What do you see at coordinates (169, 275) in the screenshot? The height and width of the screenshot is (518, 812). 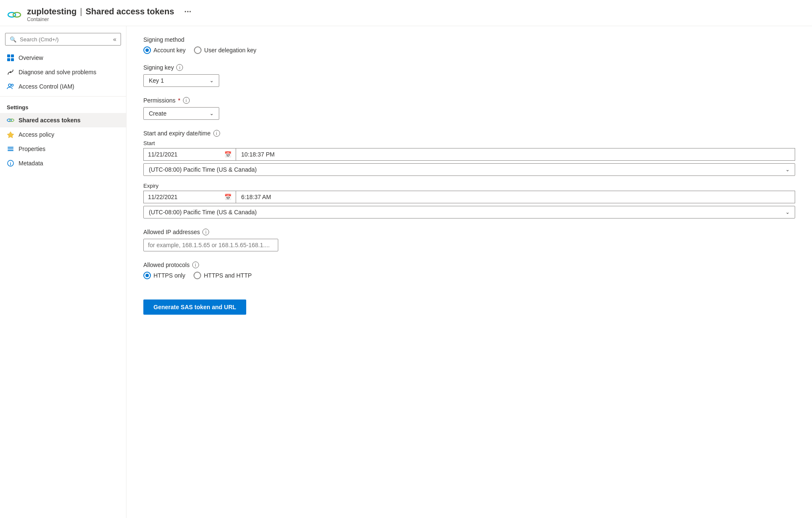 I see `https-only-label: HTTPS only` at bounding box center [169, 275].